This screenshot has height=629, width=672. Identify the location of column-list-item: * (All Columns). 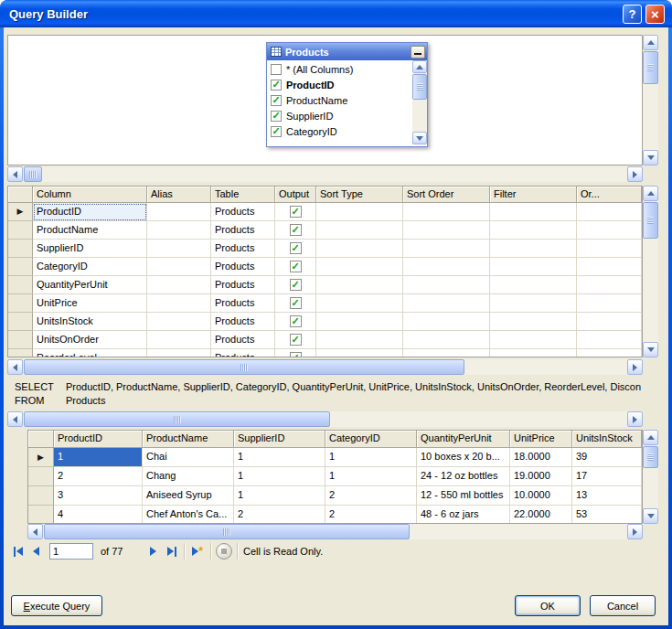
(340, 69).